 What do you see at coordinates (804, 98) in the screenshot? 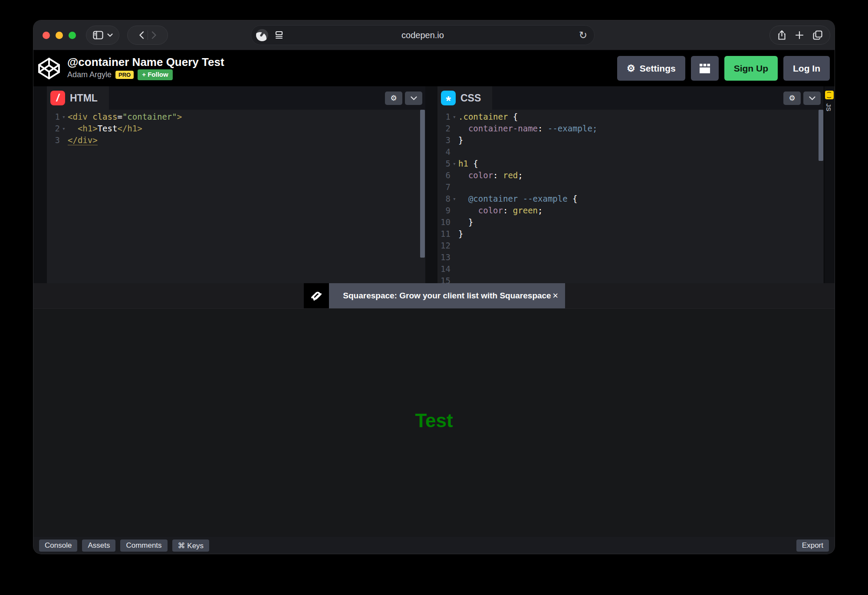
I see `css-panel-actions: ⚙` at bounding box center [804, 98].